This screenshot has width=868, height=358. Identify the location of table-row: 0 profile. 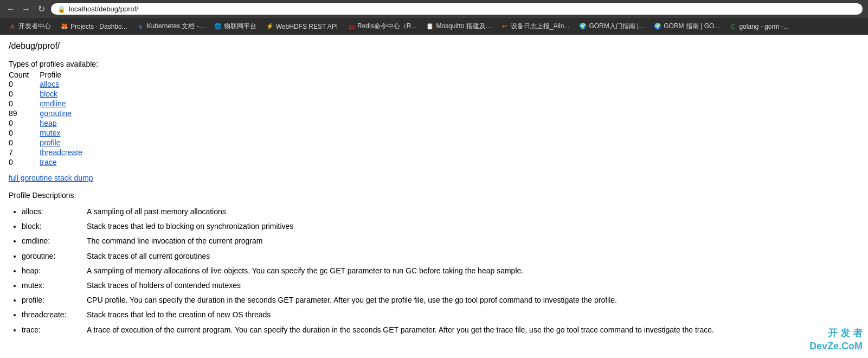
(46, 143).